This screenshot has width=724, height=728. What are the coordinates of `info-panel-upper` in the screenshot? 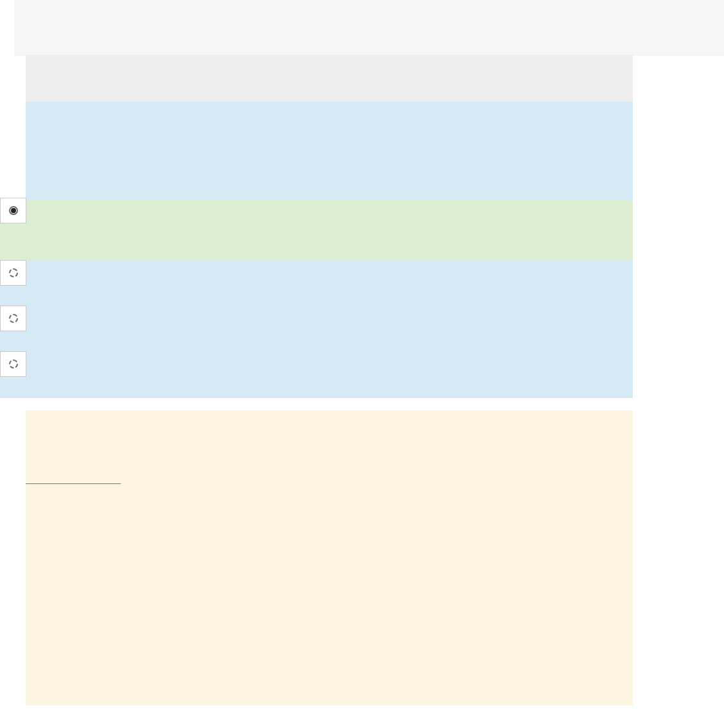 It's located at (329, 151).